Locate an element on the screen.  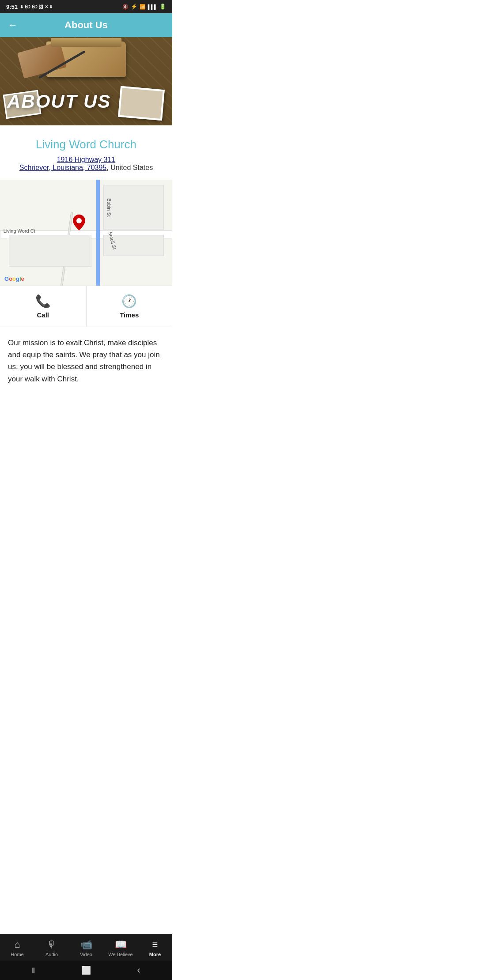
status-bar: 9:51 ⬇ ɓD ɓD 🖼 ✕ ⬇ 🔇 ⚡ 📶 ▌▌▌ 🔋 is located at coordinates (86, 7).